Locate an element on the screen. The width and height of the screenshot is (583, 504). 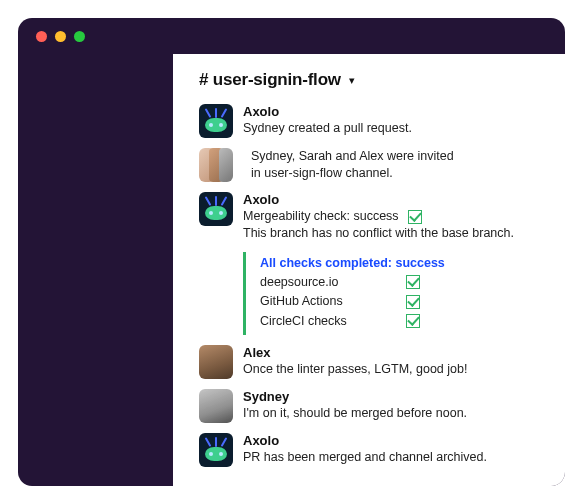
message-text: in user-sign-flow channel. is located at coordinates (397, 174).